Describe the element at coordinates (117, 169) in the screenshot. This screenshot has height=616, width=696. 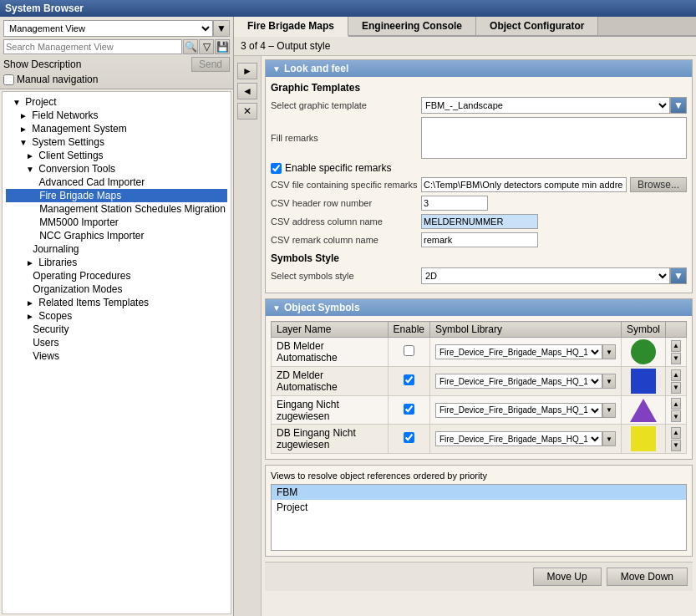
I see `tree-item-conversion-tools: ▼ Conversion Tools` at that location.